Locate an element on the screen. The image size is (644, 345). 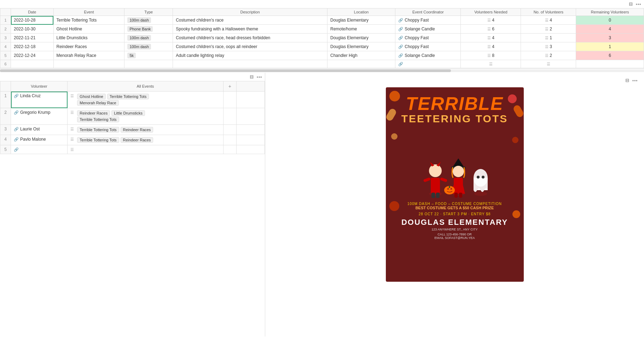
events-row: 6 🔗 ☰ ☰ is located at coordinates (322, 64).